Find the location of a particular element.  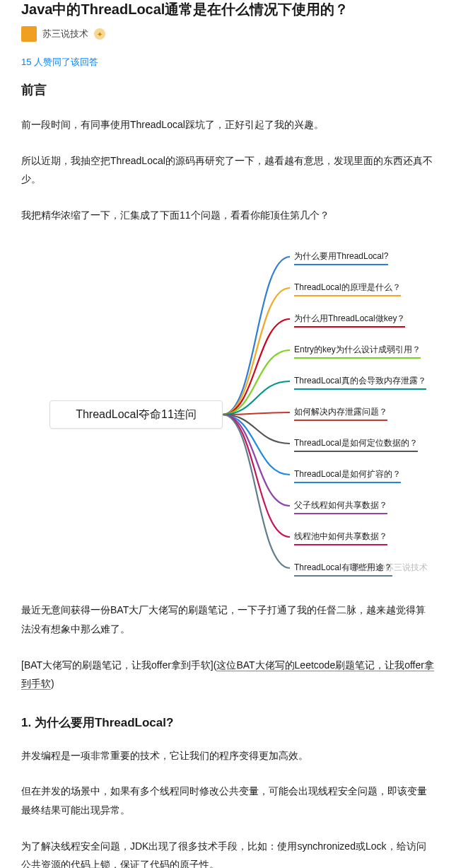

mindmap-branch-node: 为什么用ThreadLocal做key？ is located at coordinates (349, 320).